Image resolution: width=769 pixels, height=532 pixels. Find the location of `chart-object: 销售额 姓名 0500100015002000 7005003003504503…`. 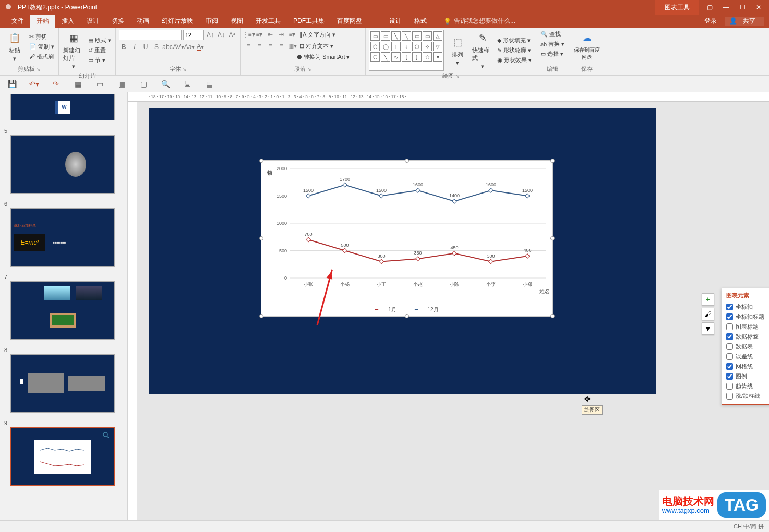

chart-object: 销售额 姓名 0500100015002000 7005003003504503… is located at coordinates (407, 238).